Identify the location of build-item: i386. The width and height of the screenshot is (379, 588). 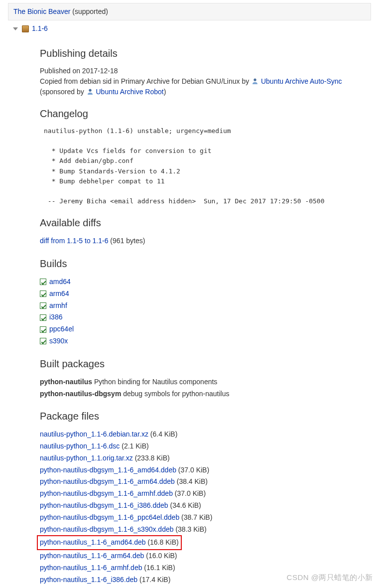
(205, 317).